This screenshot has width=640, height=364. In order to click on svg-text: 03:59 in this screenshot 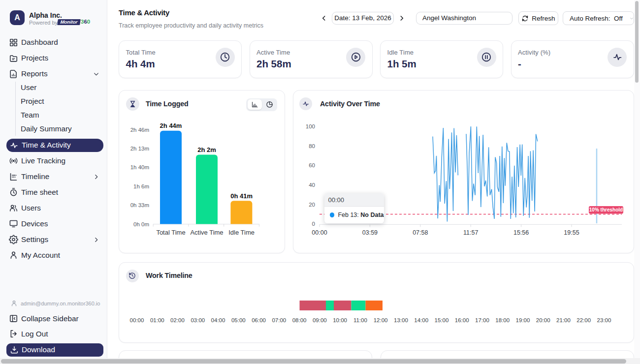, I will do `click(370, 233)`.